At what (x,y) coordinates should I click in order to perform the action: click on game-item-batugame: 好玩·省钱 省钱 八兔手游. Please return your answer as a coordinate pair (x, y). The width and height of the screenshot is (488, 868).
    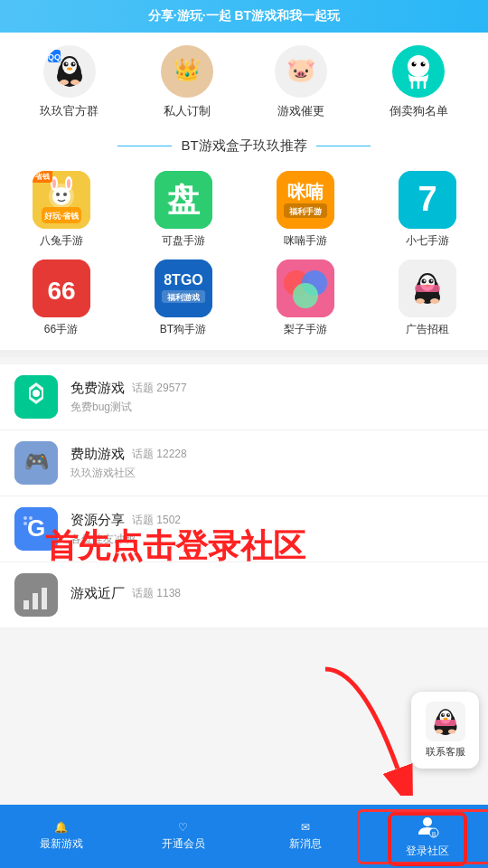
    Looking at the image, I should click on (61, 210).